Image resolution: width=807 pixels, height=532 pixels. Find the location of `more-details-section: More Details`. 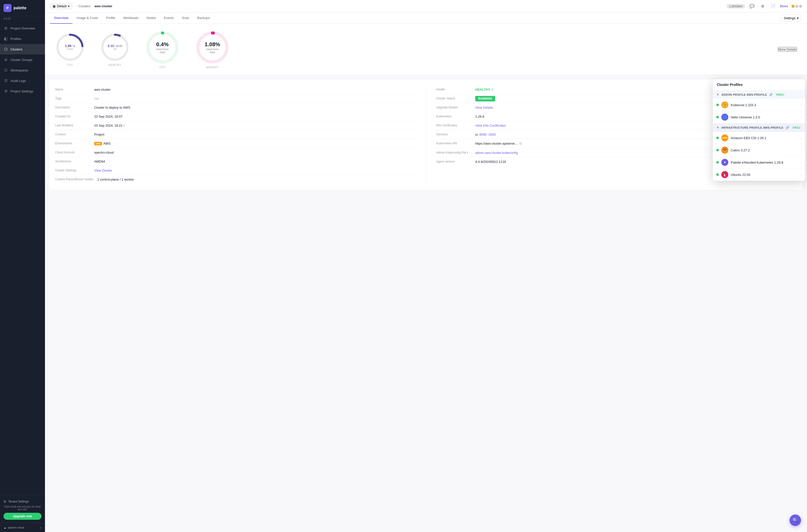

more-details-section: More Details is located at coordinates (787, 49).